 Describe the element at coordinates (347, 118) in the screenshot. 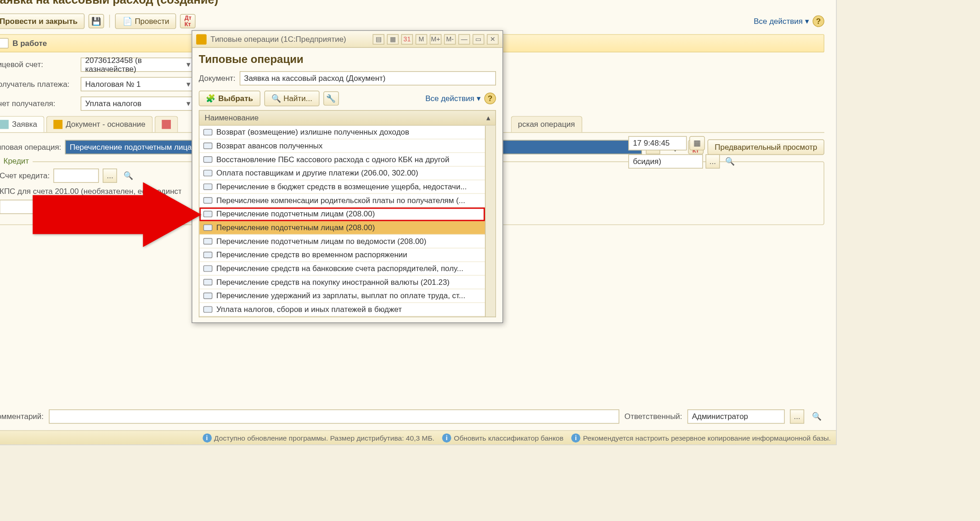

I see `list-header: Наименование ▴` at that location.